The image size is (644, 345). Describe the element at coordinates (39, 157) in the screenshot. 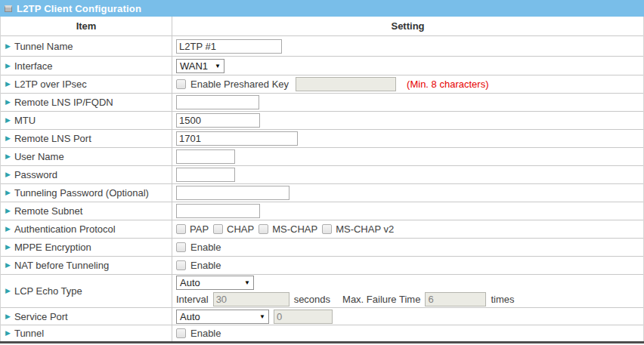

I see `user-name-label: User Name` at that location.